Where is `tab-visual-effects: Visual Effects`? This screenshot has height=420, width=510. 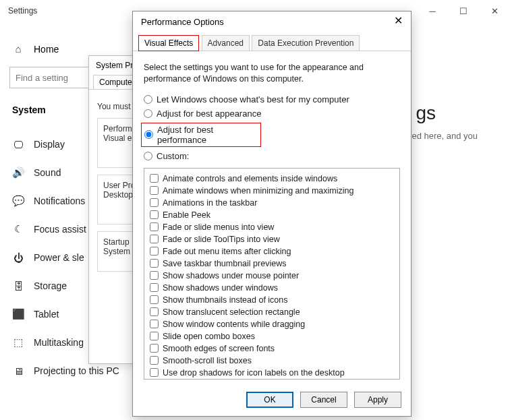
tab-visual-effects: Visual Effects is located at coordinates (169, 43).